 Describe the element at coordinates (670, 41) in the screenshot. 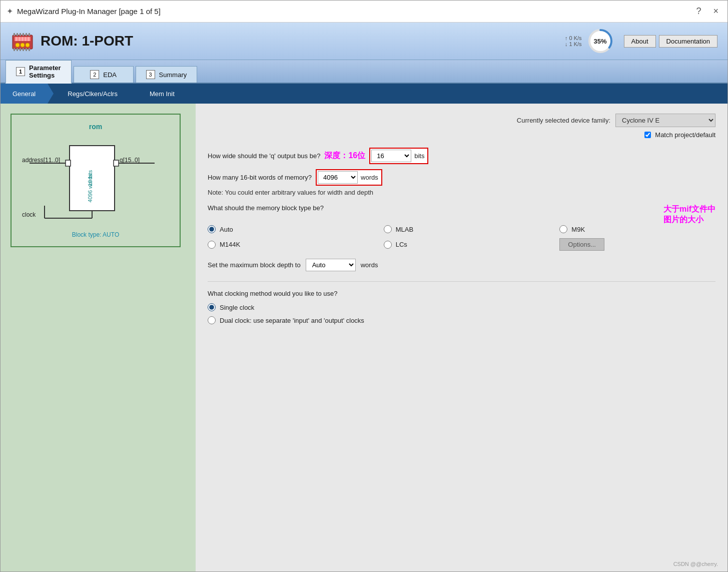

I see `header-buttons: About Documentation` at that location.